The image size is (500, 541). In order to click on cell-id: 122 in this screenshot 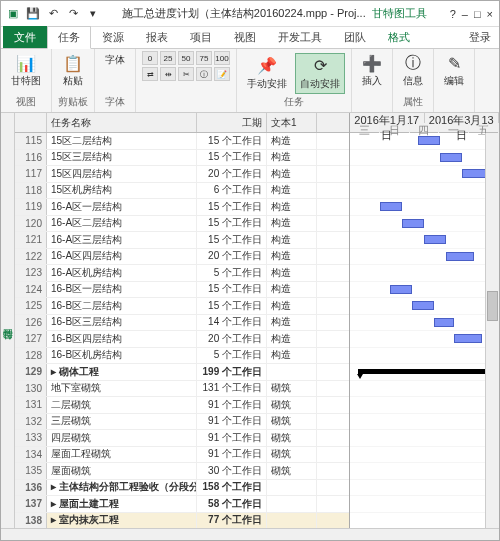, I will do `click(31, 257)`.